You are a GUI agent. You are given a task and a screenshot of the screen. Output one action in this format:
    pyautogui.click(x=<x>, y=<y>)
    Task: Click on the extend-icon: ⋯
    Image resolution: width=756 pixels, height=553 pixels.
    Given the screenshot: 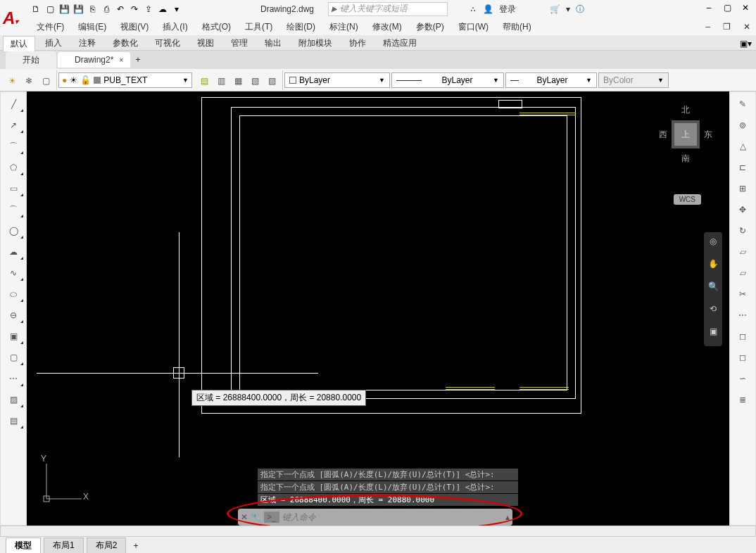 What is the action you would take?
    pyautogui.click(x=743, y=315)
    